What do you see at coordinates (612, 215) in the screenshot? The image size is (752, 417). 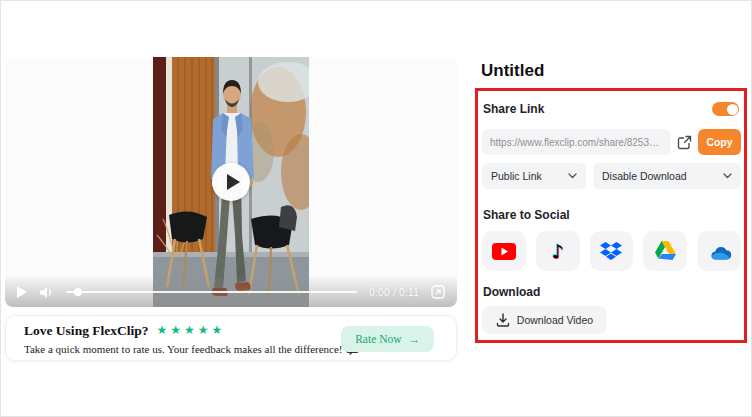 I see `share-to-social-label: Share to Social` at bounding box center [612, 215].